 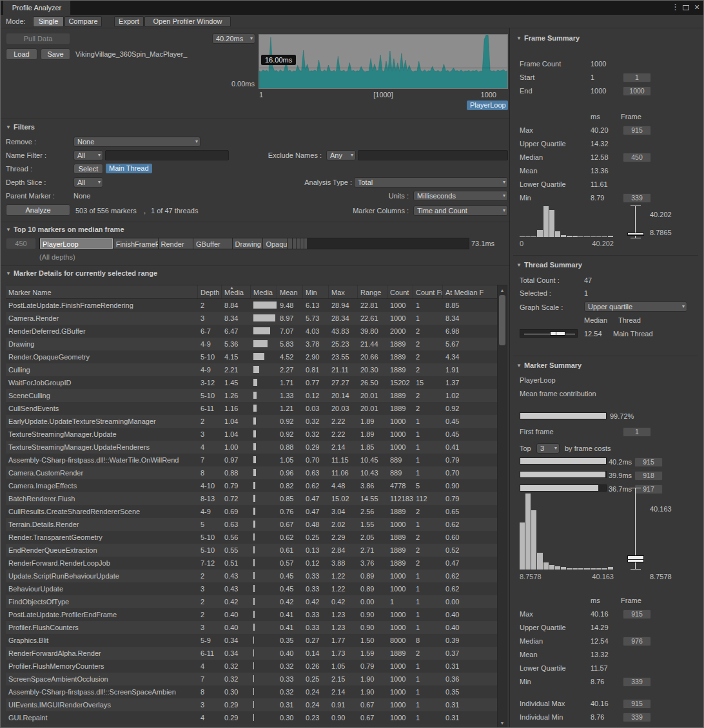 What do you see at coordinates (428, 292) in the screenshot?
I see `column-header: Count Fra` at bounding box center [428, 292].